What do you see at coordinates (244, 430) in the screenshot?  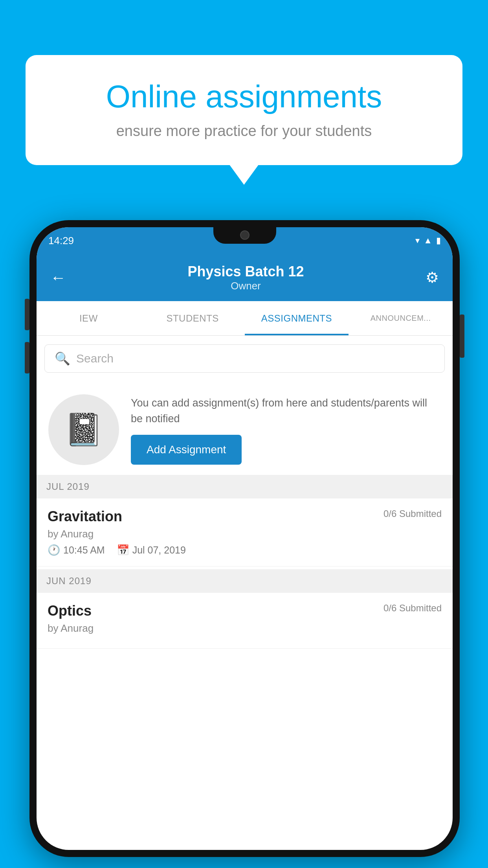 I see `promo-section: 📓 You can add assignment(s) from here an…` at bounding box center [244, 430].